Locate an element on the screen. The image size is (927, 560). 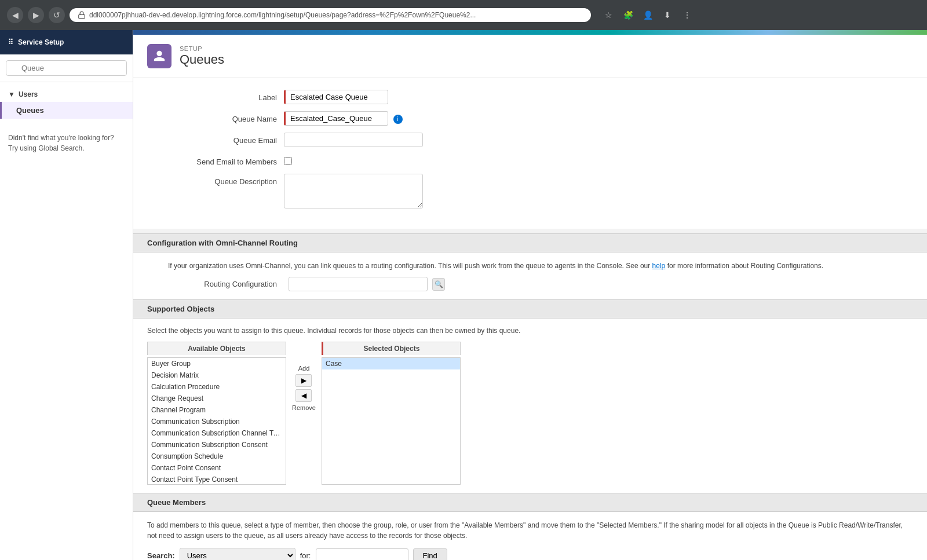
routing-row: Routing Configuration 🔍 is located at coordinates (530, 284).